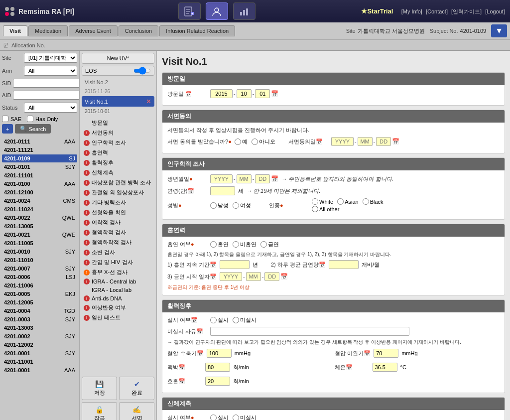  I want to click on vitals-not-done-input, so click(310, 331).